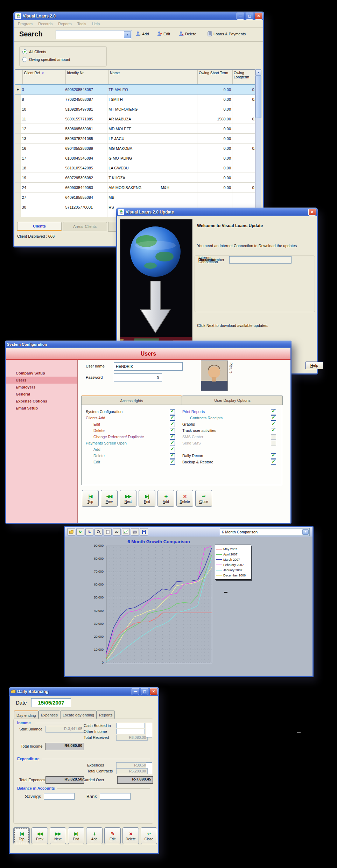 Image resolution: width=337 pixels, height=868 pixels. I want to click on nav-button: Close, so click(204, 498).